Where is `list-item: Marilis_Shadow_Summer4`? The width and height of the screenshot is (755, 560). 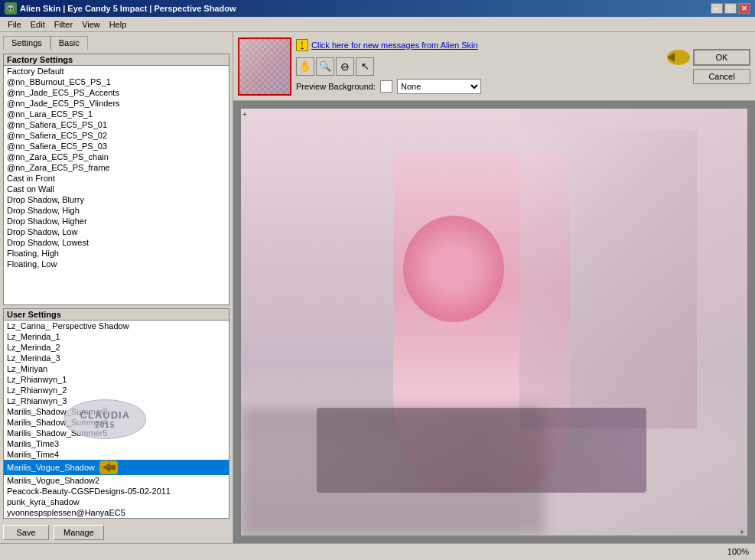
list-item: Marilis_Shadow_Summer4 is located at coordinates (116, 422).